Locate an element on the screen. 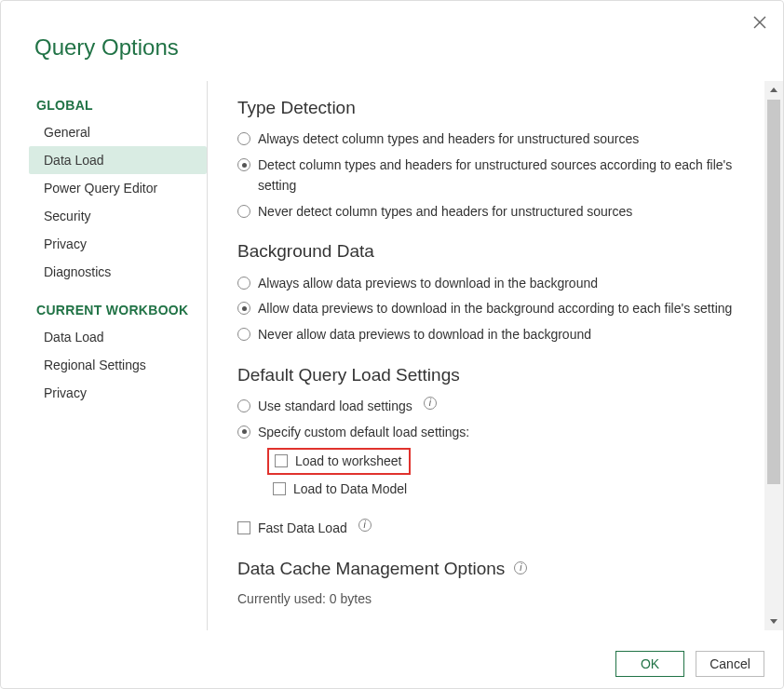  option-label: Specify custom default load settings: is located at coordinates (363, 433).